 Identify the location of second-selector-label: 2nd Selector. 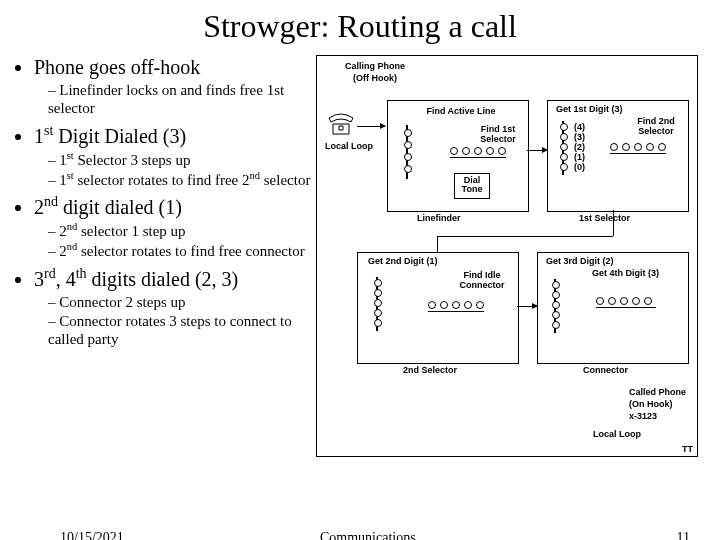
(430, 371).